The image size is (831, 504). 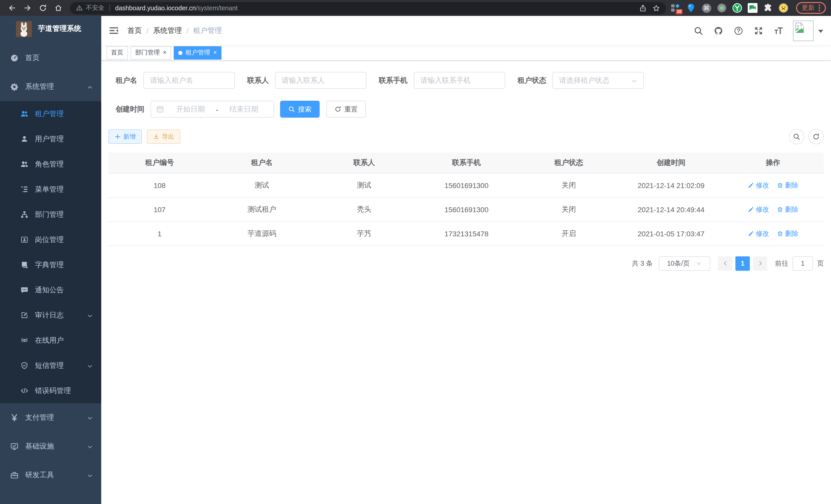 I want to click on refresh-table-button, so click(x=816, y=137).